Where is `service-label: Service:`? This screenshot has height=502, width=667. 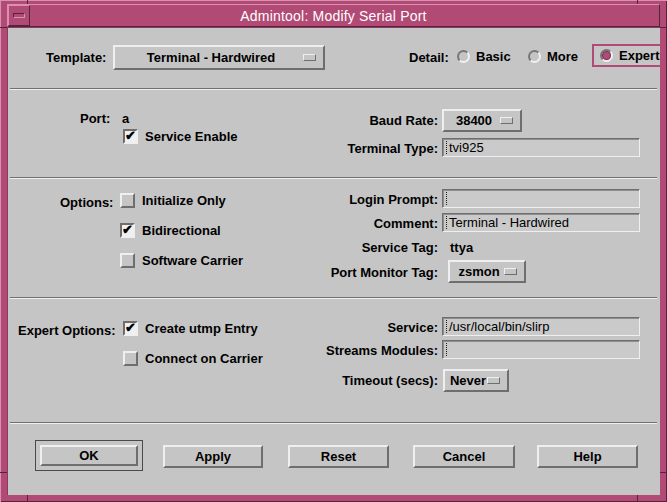
service-label: Service: is located at coordinates (348, 328).